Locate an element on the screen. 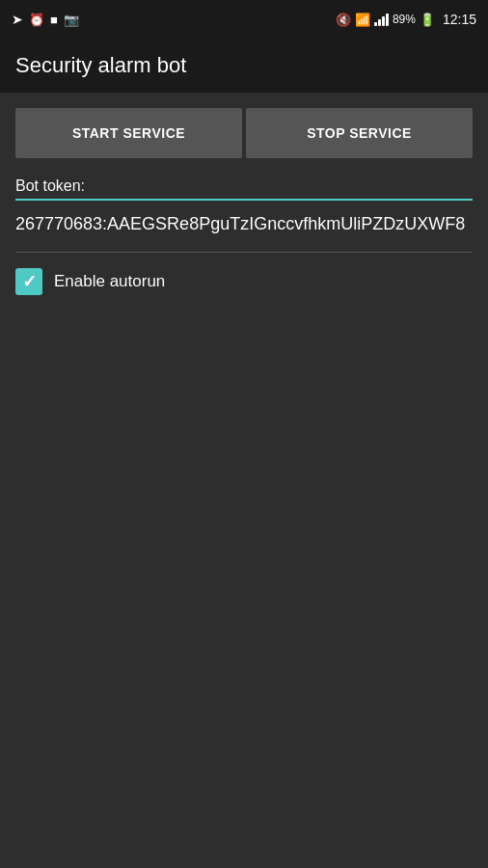 This screenshot has width=488, height=868. app1-icon: ■ is located at coordinates (54, 19).